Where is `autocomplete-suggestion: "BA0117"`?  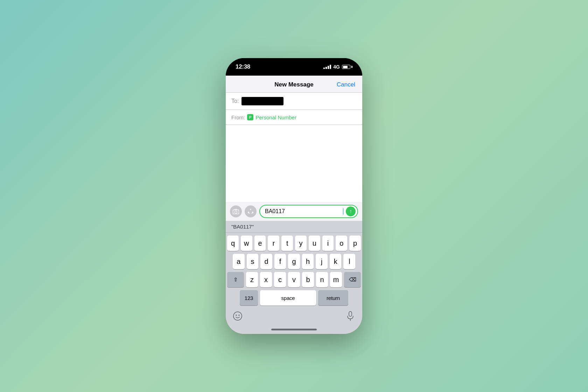 autocomplete-suggestion: "BA0117" is located at coordinates (243, 227).